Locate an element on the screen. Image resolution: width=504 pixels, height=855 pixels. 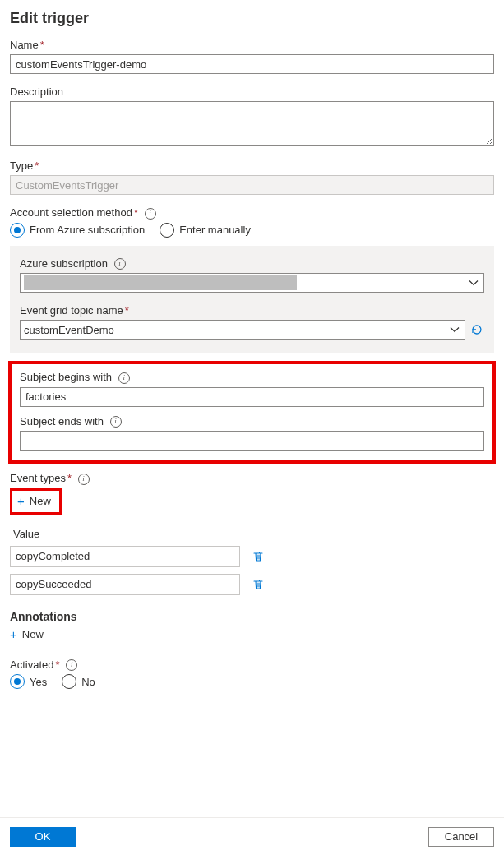
type-label: Type* is located at coordinates (252, 166).